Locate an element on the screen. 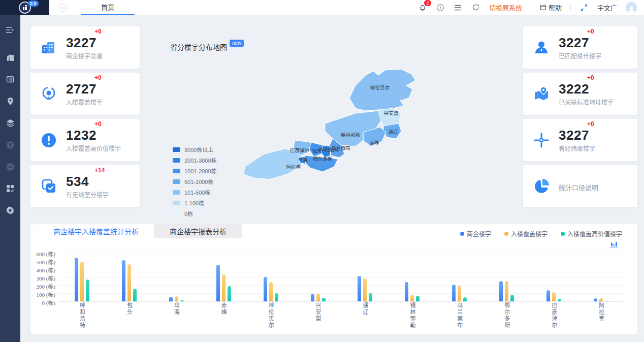 This screenshot has height=342, width=644. legend-label: 入楼覆盖高价值楼宇 is located at coordinates (595, 234).